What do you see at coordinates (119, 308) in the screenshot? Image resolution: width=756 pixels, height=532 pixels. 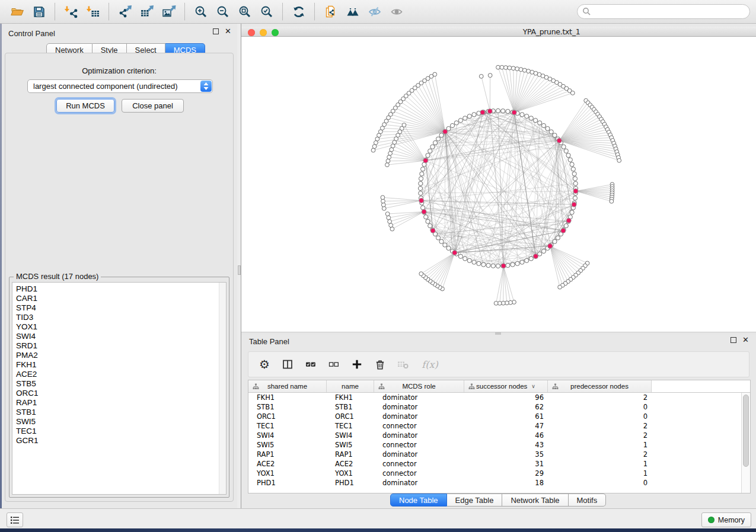 I see `mcds-result-item: STP4` at bounding box center [119, 308].